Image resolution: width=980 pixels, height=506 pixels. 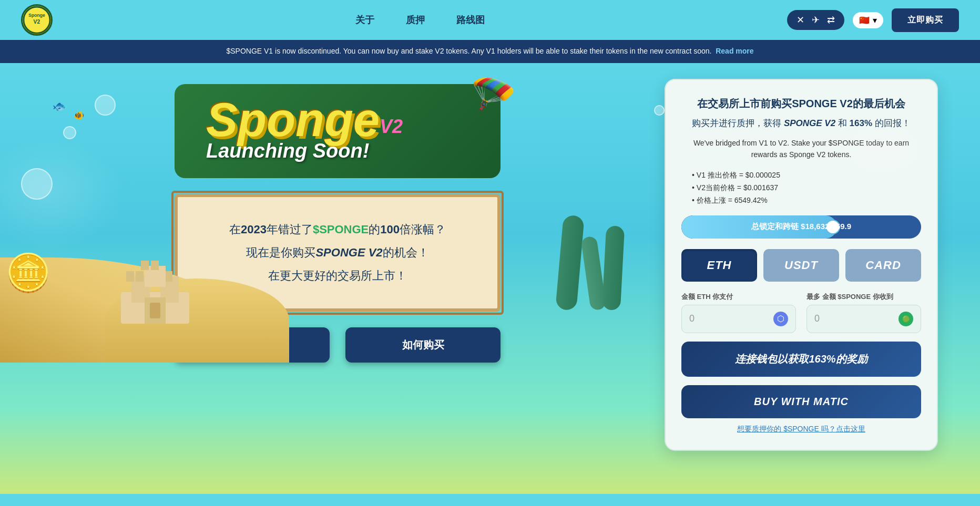 I want to click on how-to-buy-button: 如何购买, so click(x=423, y=345).